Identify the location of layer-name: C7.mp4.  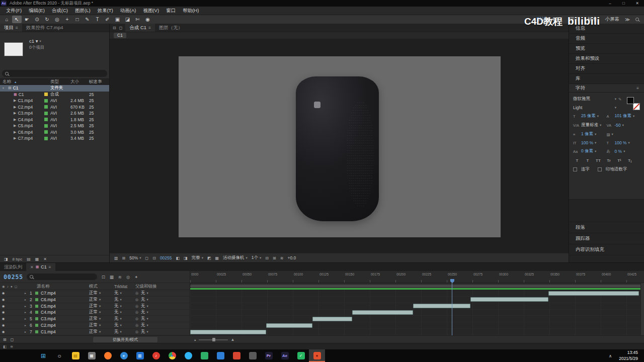
(65, 293).